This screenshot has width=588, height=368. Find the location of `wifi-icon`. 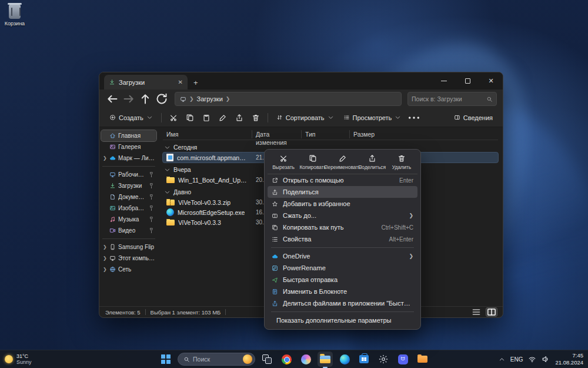

wifi-icon is located at coordinates (532, 359).